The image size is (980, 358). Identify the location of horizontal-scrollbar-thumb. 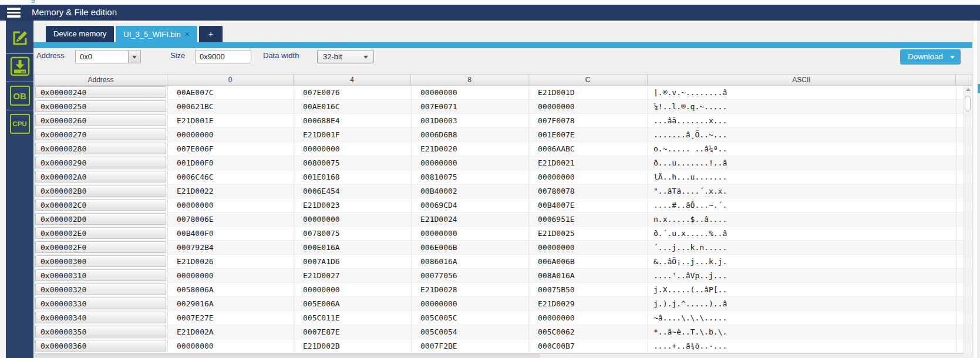
(288, 356).